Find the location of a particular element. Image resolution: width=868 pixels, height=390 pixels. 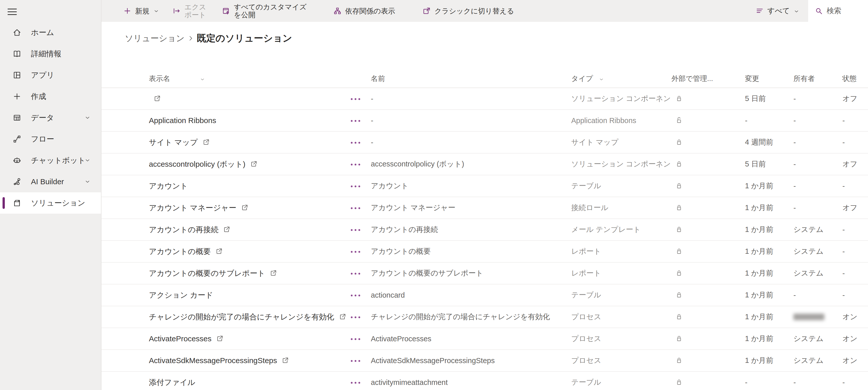

sidebar-item-solutions: ソリューション is located at coordinates (51, 203).